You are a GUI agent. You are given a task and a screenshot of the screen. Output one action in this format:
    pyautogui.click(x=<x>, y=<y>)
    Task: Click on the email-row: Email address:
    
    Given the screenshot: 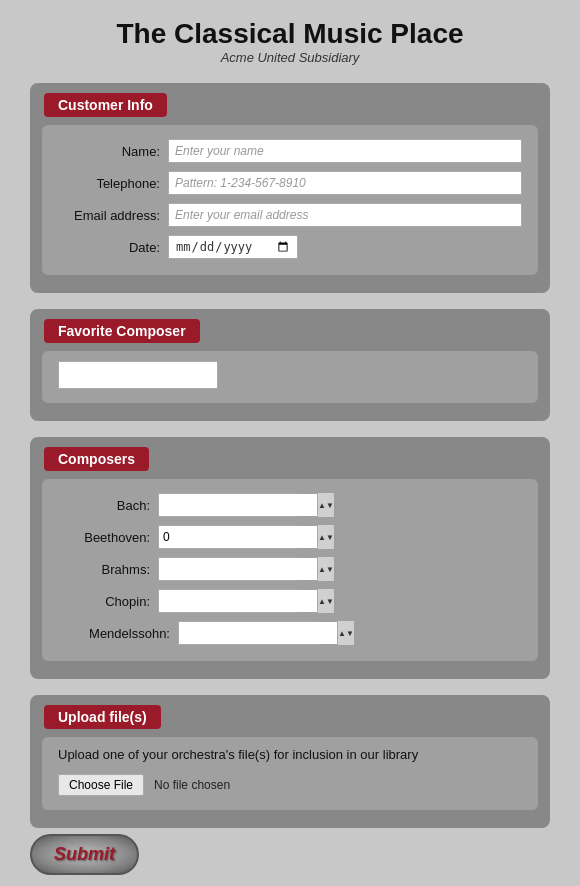 What is the action you would take?
    pyautogui.click(x=290, y=215)
    